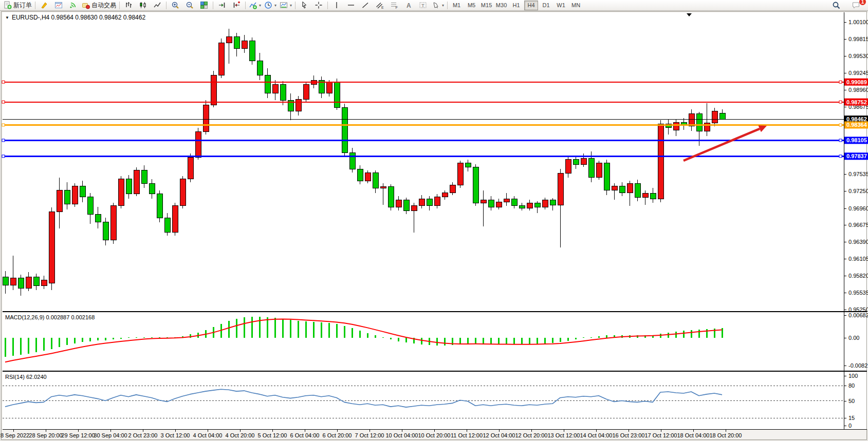  I want to click on price-badge-label: 0.99089, so click(857, 82).